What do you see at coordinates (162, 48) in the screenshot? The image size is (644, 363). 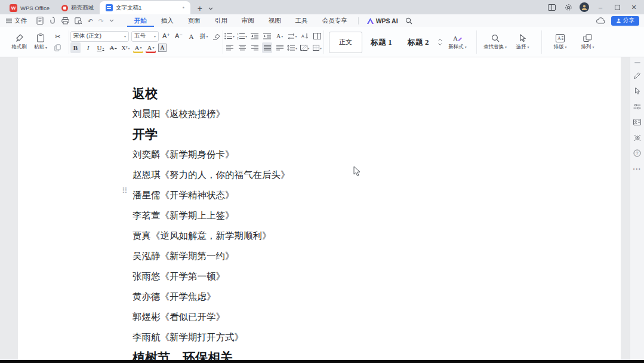 I see `char-shading-button: A` at bounding box center [162, 48].